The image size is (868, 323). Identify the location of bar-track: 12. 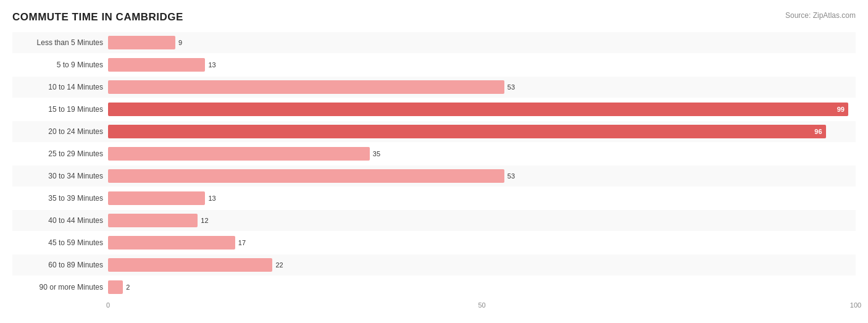
(482, 220).